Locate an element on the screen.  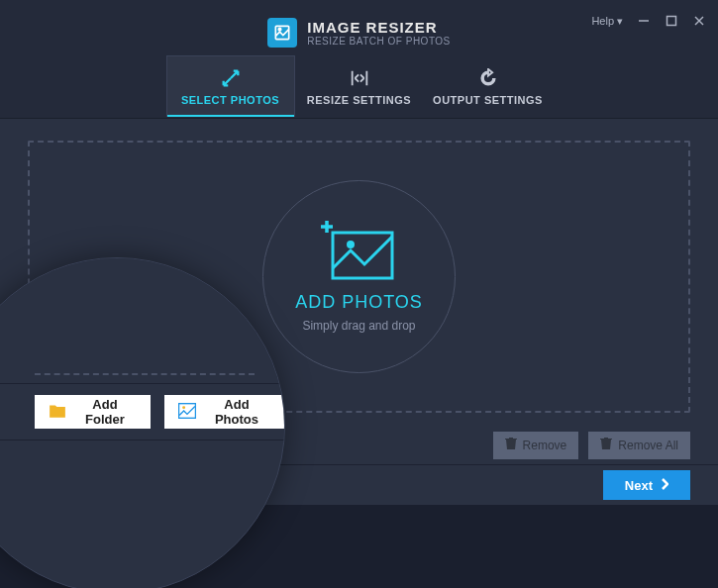
add-photos-subtitle: Simply drag and drop is located at coordinates (359, 326).